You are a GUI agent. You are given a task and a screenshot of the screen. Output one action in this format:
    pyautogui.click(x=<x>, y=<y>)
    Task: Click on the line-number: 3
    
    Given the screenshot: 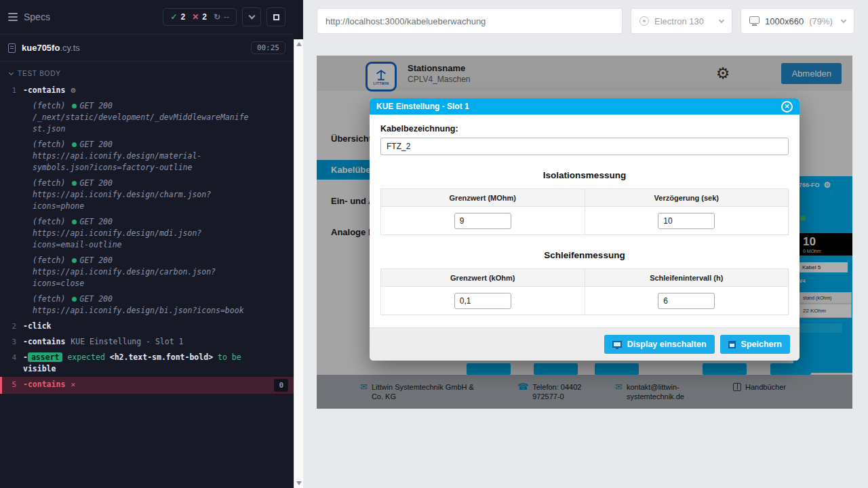 What is the action you would take?
    pyautogui.click(x=12, y=342)
    